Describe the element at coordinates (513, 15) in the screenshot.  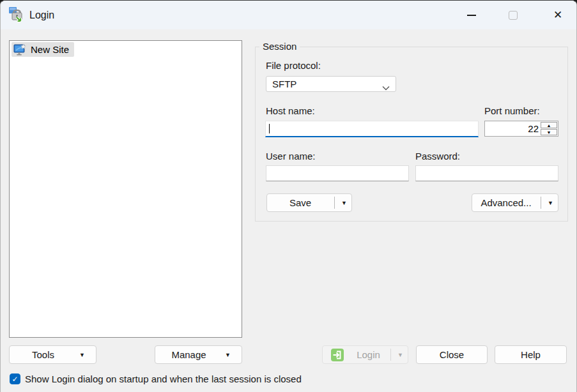
I see `maximize-icon` at that location.